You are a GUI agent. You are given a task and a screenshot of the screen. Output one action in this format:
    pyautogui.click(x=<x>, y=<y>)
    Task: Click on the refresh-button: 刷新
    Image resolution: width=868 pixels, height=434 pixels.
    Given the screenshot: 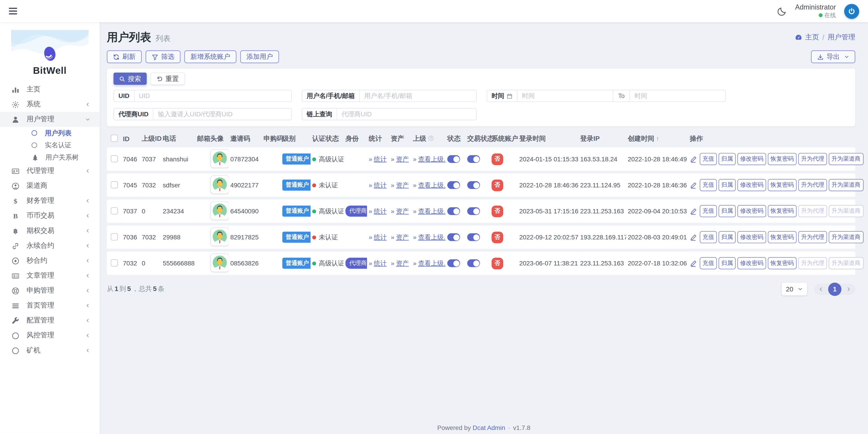 What is the action you would take?
    pyautogui.click(x=124, y=57)
    